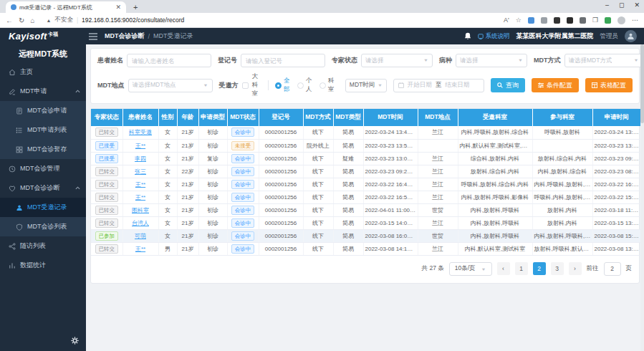 This screenshot has height=351, width=644. I want to click on sidebar-item-mdt-invited-records: MDT受邀记录, so click(43, 208).